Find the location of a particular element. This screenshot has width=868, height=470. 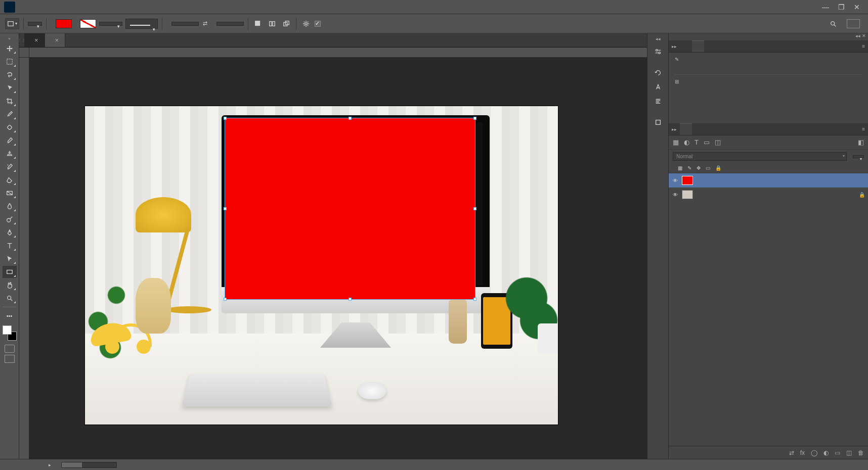

info-panel-tab is located at coordinates (698, 46).